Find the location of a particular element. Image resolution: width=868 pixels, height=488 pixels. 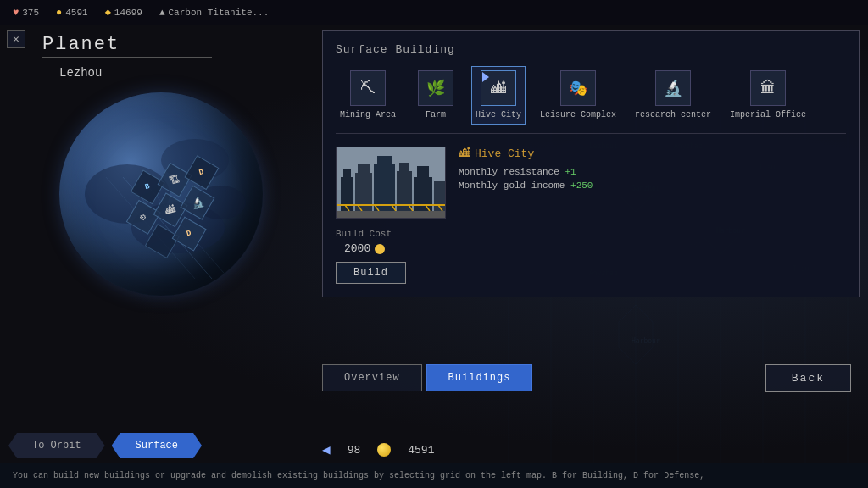

health-value: 375 is located at coordinates (31, 13).